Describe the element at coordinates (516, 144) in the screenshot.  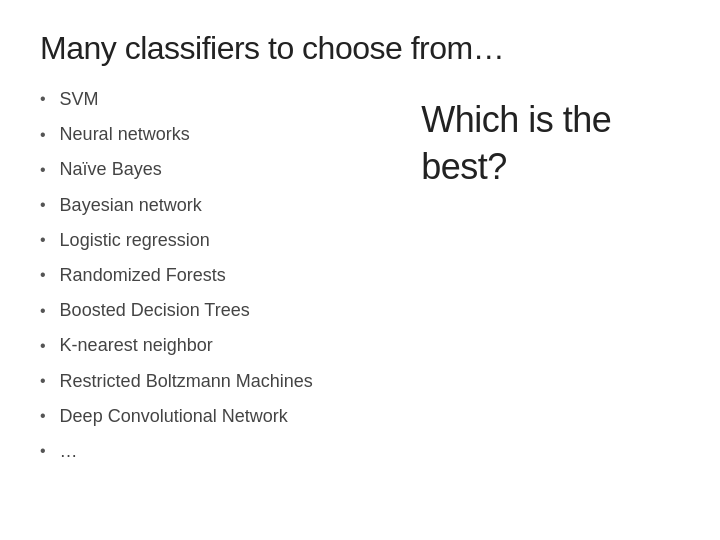
I see `which-is-best-text: Which is the best?` at that location.